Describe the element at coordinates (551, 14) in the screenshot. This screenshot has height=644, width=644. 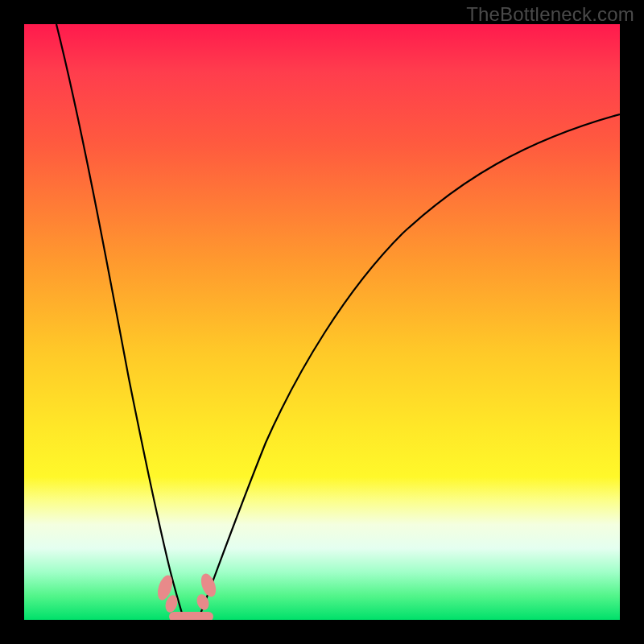
I see `watermark-text: TheBottleneck.com` at that location.